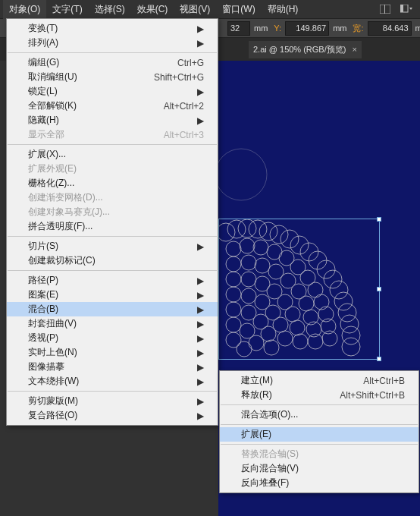  Describe the element at coordinates (112, 261) in the screenshot. I see `menu-item: 创建裁切标记(C)` at that location.